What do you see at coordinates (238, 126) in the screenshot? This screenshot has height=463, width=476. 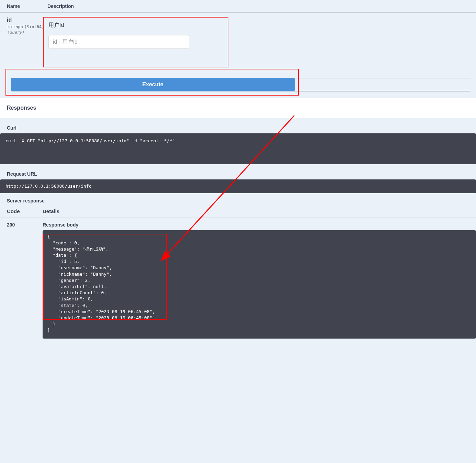 I see `curl-label: Curl` at bounding box center [238, 126].